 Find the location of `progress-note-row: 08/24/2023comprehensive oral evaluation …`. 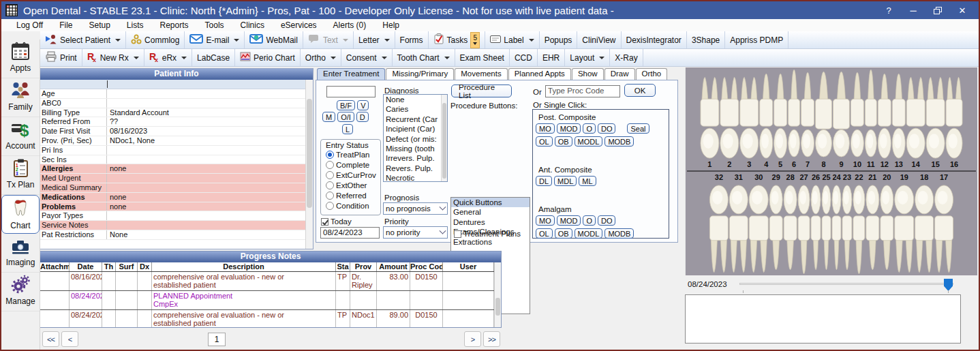

progress-note-row: 08/24/2023comprehensive oral evaluation … is located at coordinates (267, 319).